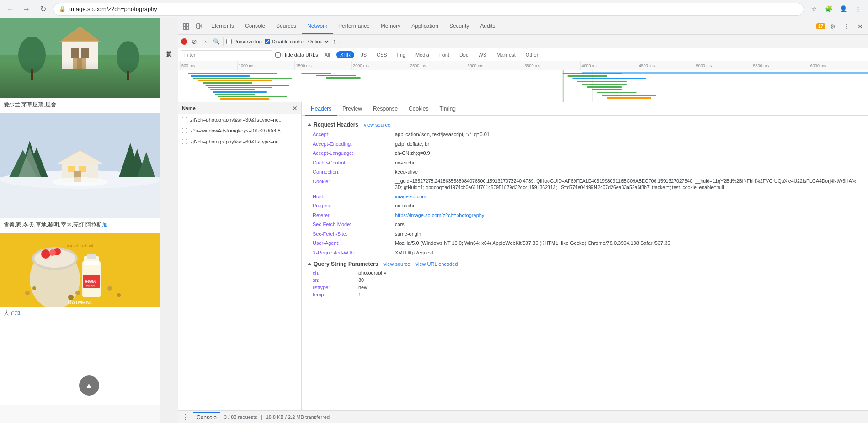  What do you see at coordinates (208, 66) in the screenshot?
I see `tick-500: 500 ms` at bounding box center [208, 66].